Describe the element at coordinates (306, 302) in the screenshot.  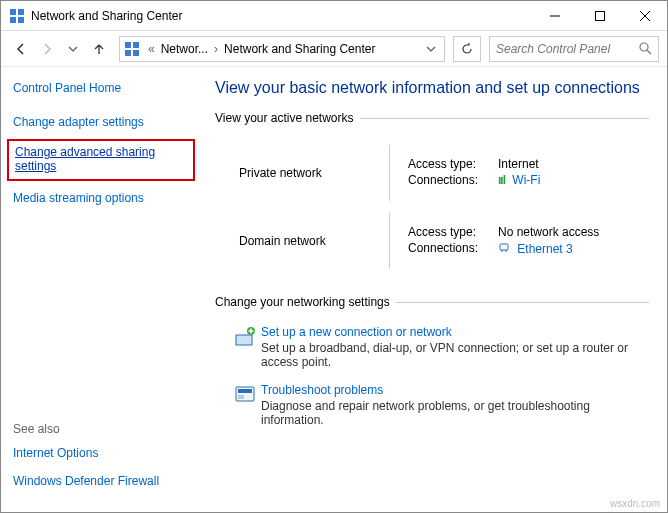
I see `change-settings-legend: Change your networking settings` at that location.